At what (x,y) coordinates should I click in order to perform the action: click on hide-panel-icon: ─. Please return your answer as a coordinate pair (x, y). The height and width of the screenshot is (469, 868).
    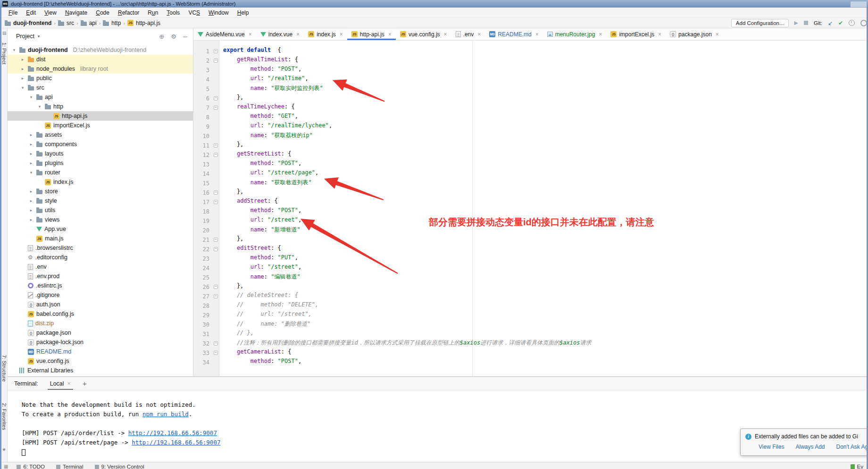
    Looking at the image, I should click on (185, 37).